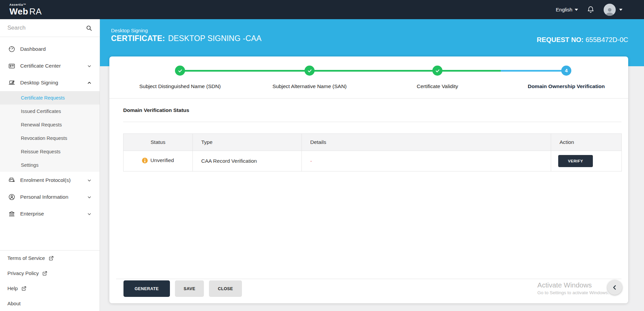 The width and height of the screenshot is (644, 311). I want to click on submenu-item-settings: Settings, so click(50, 165).